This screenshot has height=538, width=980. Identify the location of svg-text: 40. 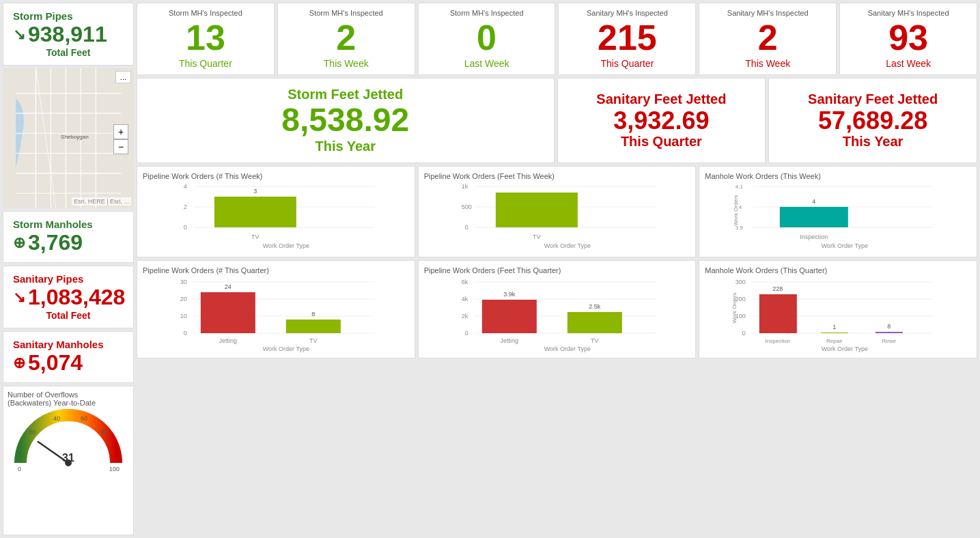
(57, 419).